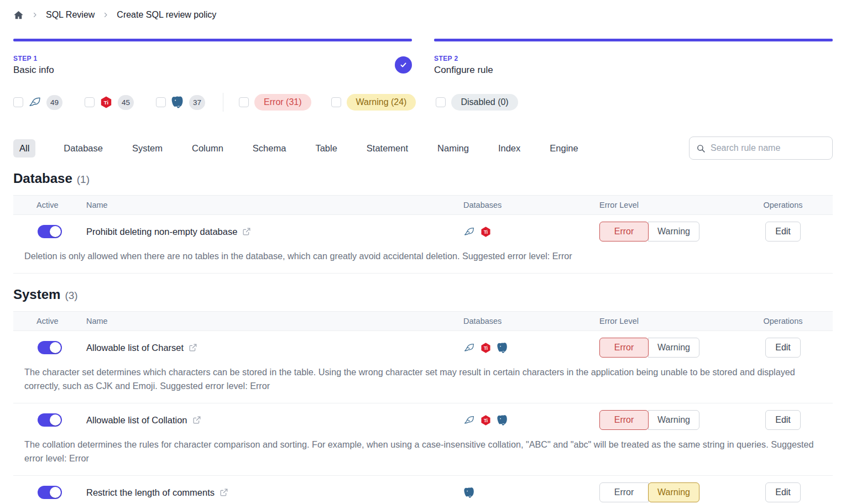 This screenshot has height=504, width=846. What do you see at coordinates (208, 148) in the screenshot?
I see `tab-column: Column` at bounding box center [208, 148].